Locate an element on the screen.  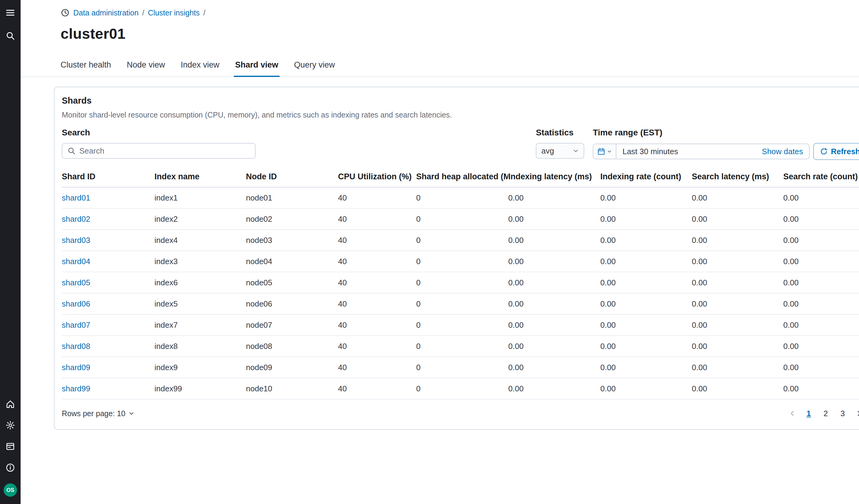
avatar: OS is located at coordinates (10, 490).